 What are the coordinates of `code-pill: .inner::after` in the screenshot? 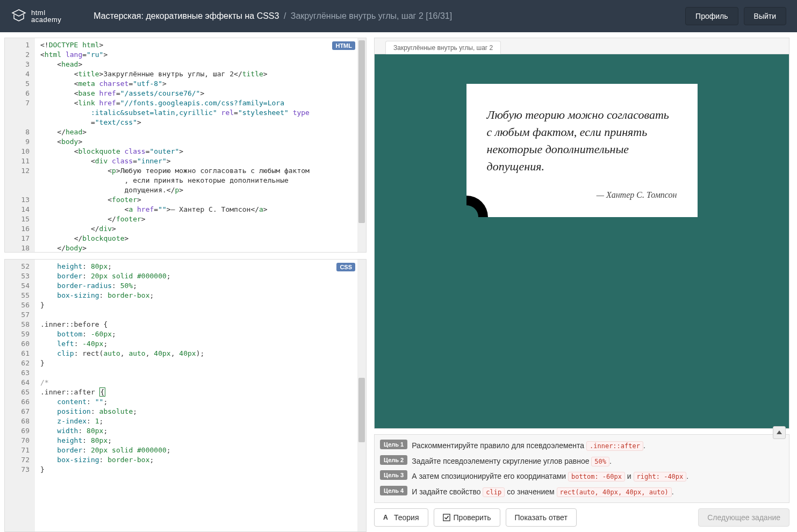 It's located at (615, 446).